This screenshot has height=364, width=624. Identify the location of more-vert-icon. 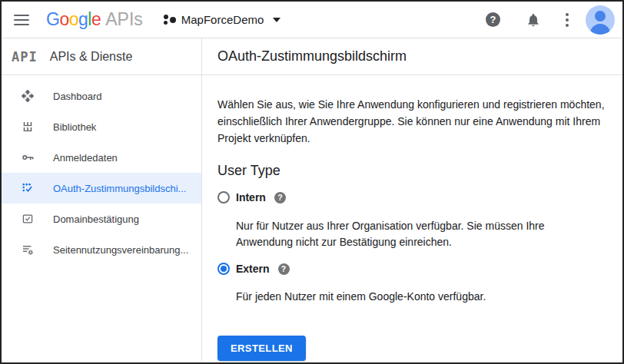
(567, 20).